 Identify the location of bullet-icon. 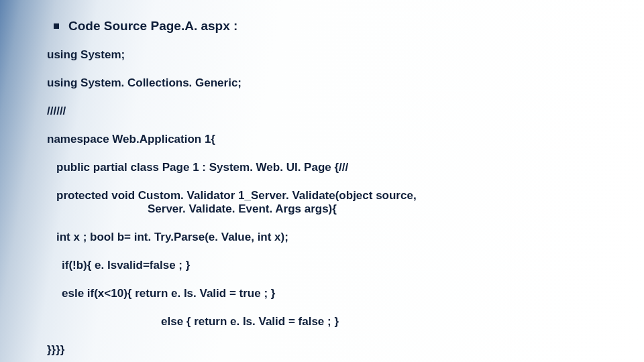
(56, 26).